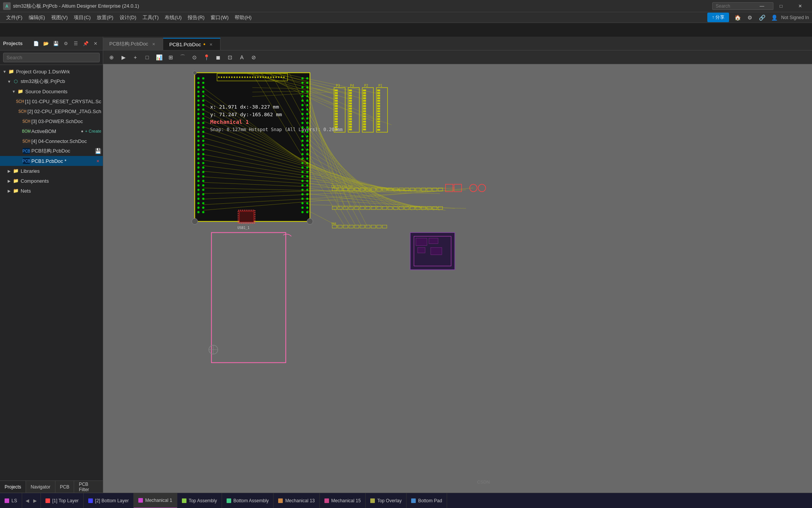 The height and width of the screenshot is (508, 812). Describe the element at coordinates (750, 18) in the screenshot. I see `settings-button: ⚙` at that location.